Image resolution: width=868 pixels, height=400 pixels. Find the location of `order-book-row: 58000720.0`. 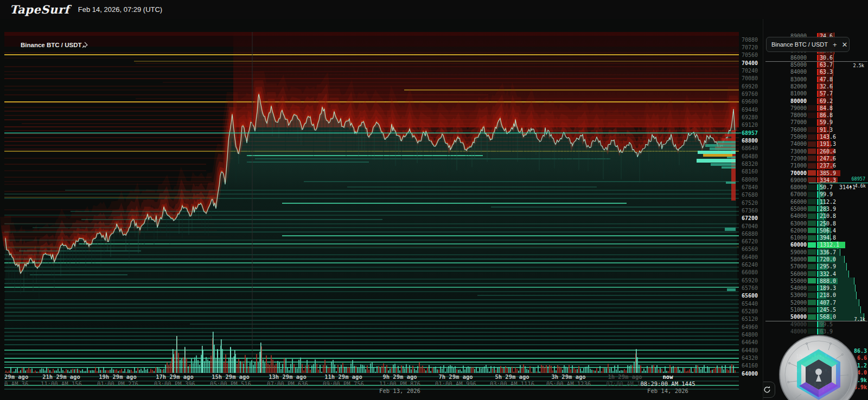

order-book-row: 58000720.0 is located at coordinates (816, 259).